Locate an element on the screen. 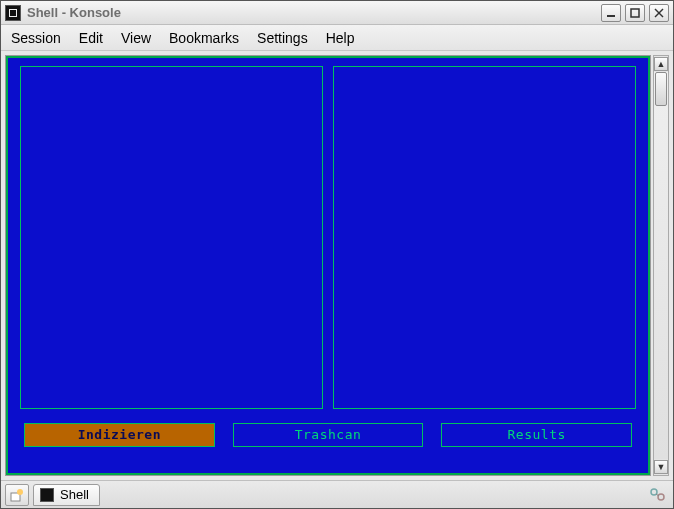 The width and height of the screenshot is (674, 509). maximize-button is located at coordinates (635, 13).